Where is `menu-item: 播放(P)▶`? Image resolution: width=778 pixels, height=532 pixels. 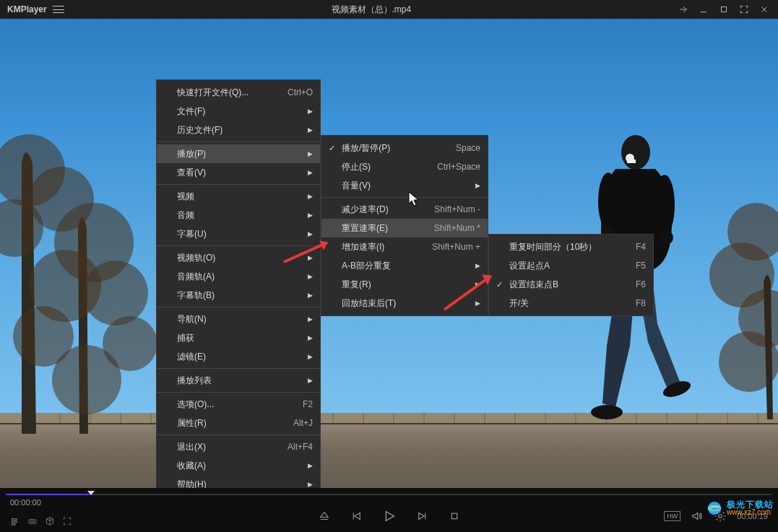
menu-item: 播放(P)▶ is located at coordinates (238, 154).